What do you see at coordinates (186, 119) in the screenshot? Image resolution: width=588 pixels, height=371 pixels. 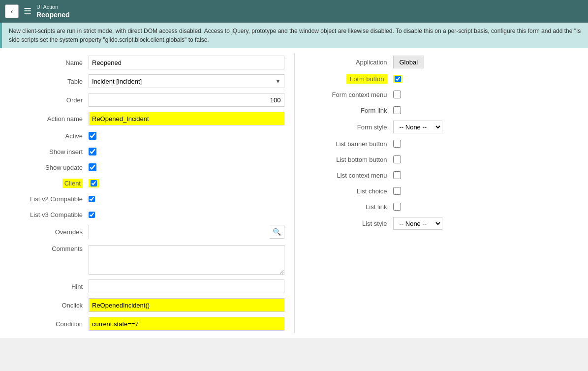 I see `action-name-input` at bounding box center [186, 119].